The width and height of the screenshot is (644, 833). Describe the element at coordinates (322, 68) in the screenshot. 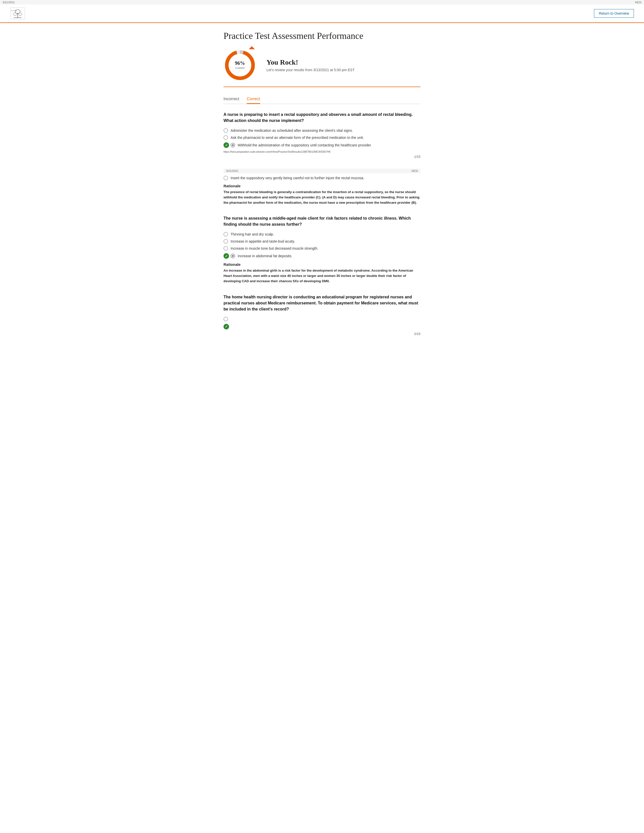

I see `score-section: 96% Correct You Rock! Let's review your …` at that location.